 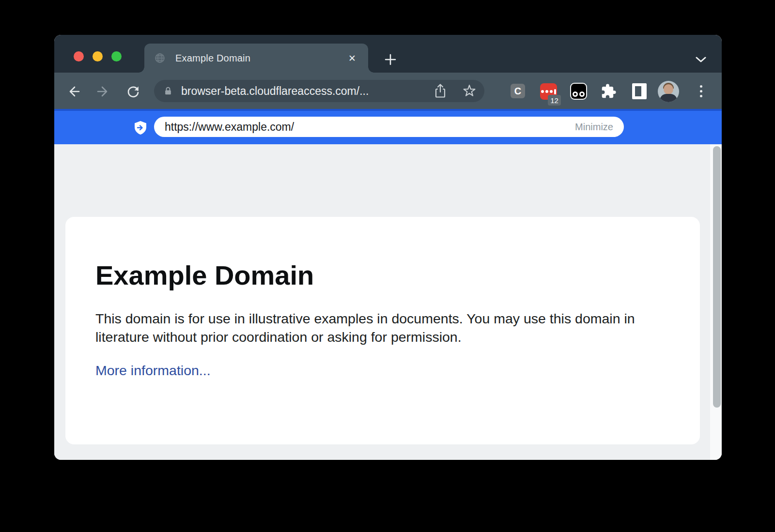 What do you see at coordinates (608, 91) in the screenshot?
I see `extensions-menu-button` at bounding box center [608, 91].